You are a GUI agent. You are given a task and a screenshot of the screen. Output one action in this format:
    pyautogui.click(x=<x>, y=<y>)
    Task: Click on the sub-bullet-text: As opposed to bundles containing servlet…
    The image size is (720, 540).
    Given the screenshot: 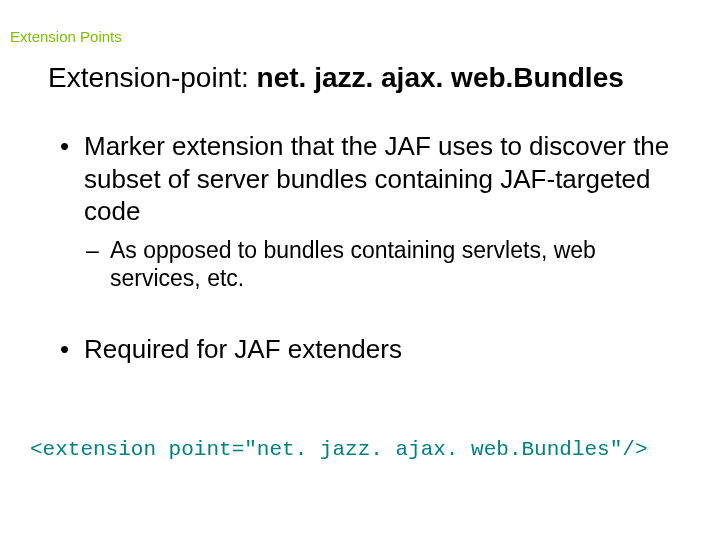 What is the action you would take?
    pyautogui.click(x=353, y=264)
    